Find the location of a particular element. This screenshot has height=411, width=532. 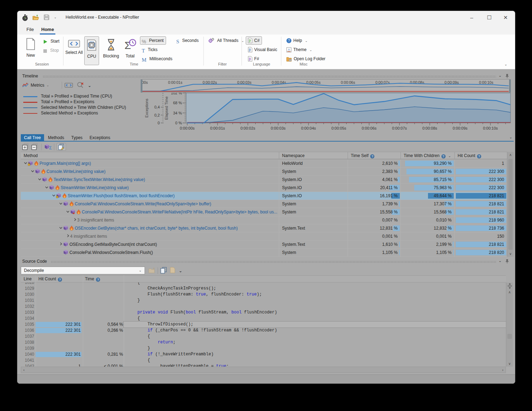

tab-exceptions: Exceptions is located at coordinates (100, 138).